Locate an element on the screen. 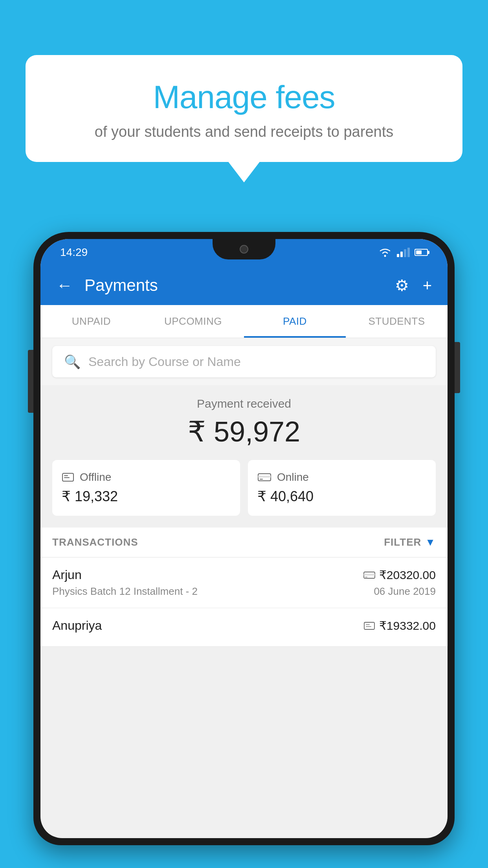 The width and height of the screenshot is (488, 868). offline-amount: ₹ 19,332 is located at coordinates (146, 497).